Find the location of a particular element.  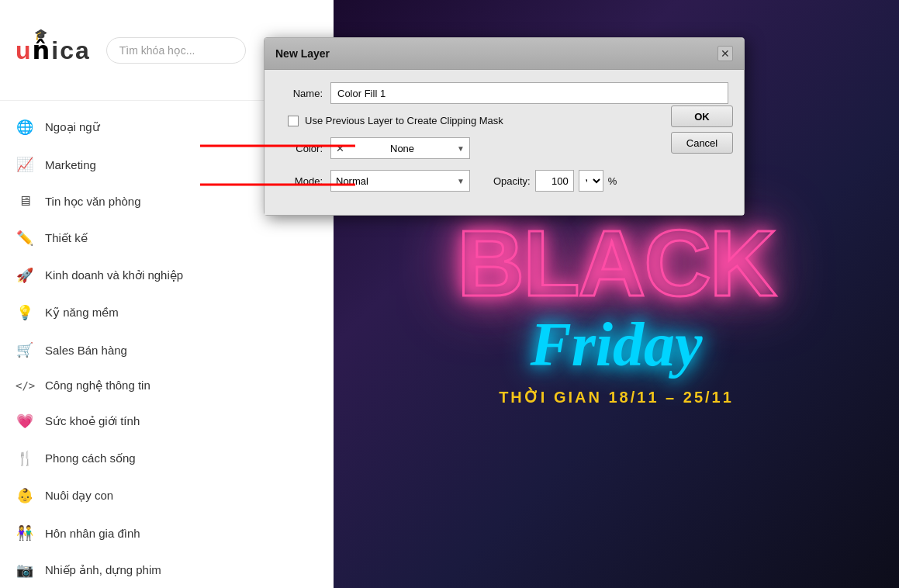

sidebar-item-label: Kinh doanh và khởi nghiệp is located at coordinates (114, 275).